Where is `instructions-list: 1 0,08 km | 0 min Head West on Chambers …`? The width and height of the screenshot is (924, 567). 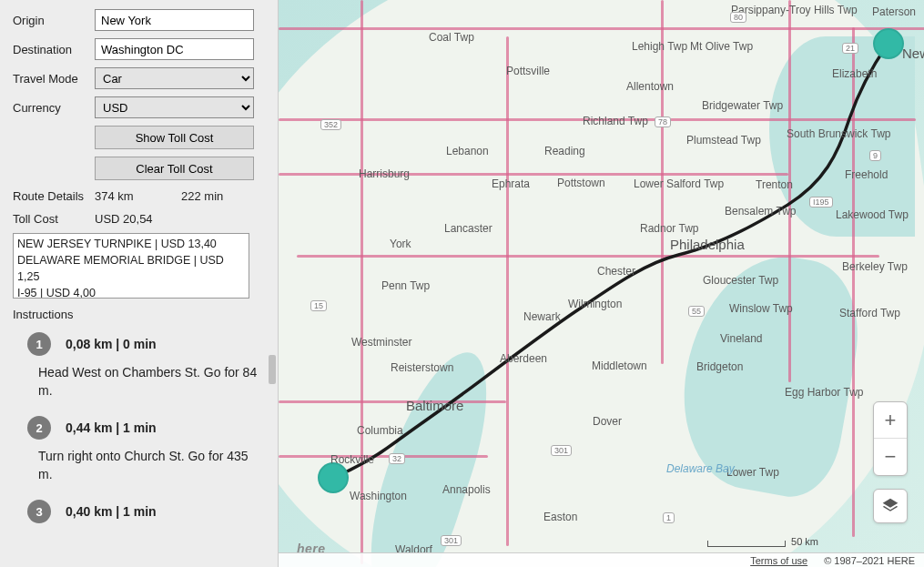 instructions-list: 1 0,08 km | 0 min Head West on Chambers … is located at coordinates (138, 432).